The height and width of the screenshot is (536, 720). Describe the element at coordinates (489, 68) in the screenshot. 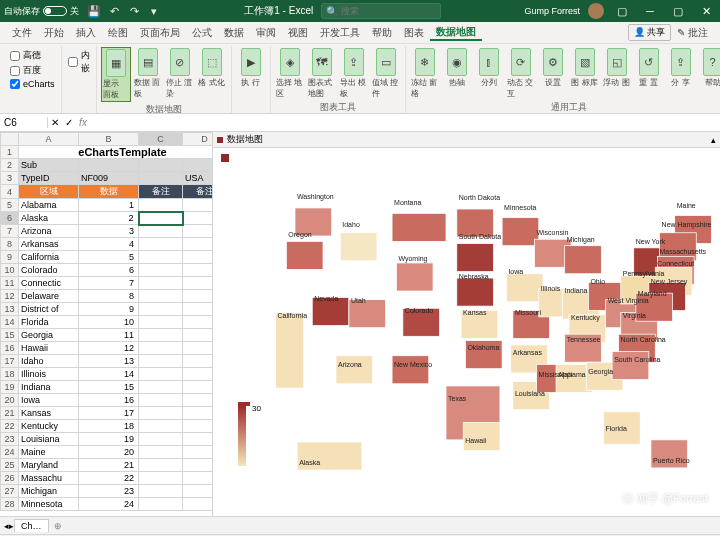

I see `btn-split: ⫿分列` at that location.